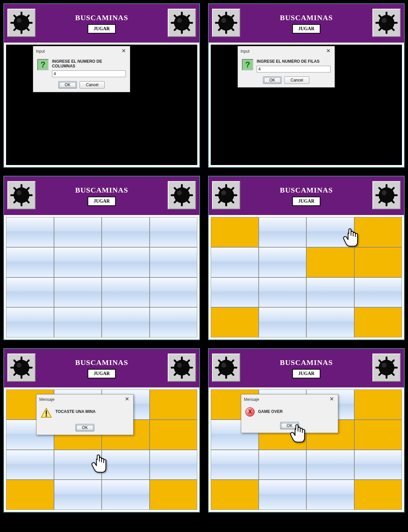 The image size is (408, 532). I want to click on dialog-prompt: INGRESE EL NUMERO DE COLUMNAS, so click(89, 64).